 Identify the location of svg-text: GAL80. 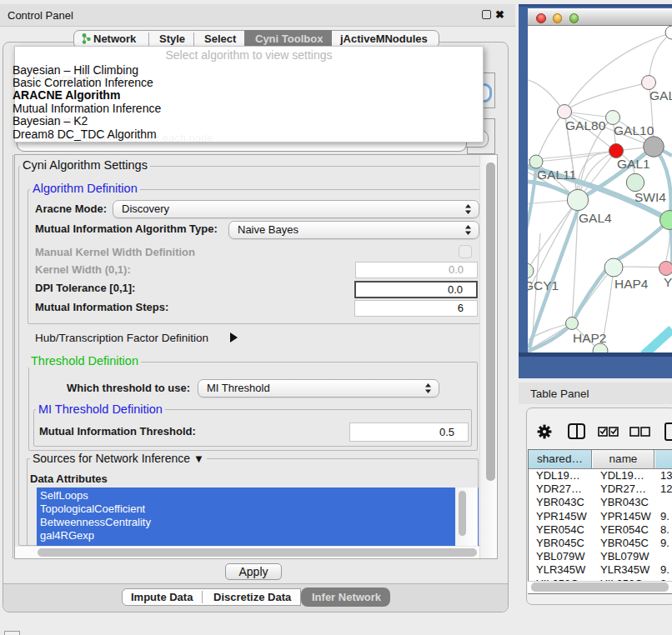
(585, 125).